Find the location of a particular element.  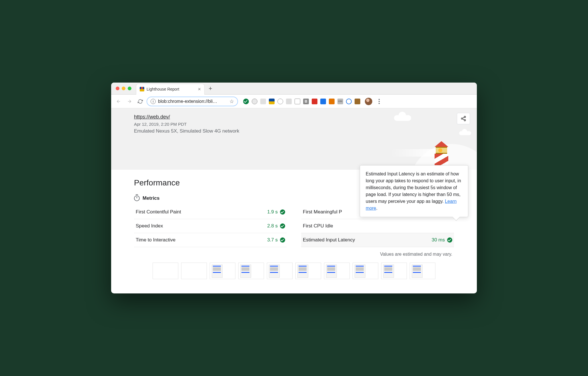

address-bar: i blob:chrome-extension://bli… ☆ is located at coordinates (192, 101).